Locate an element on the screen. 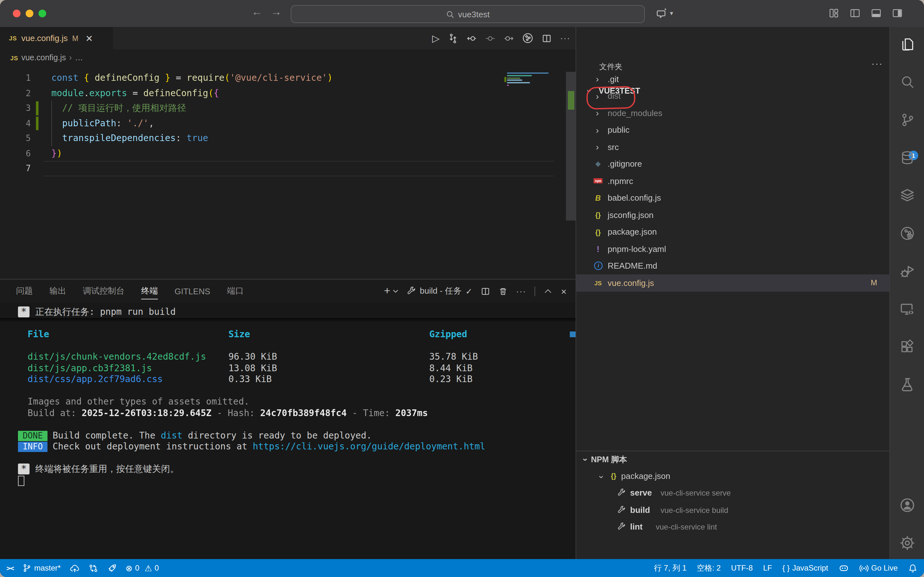  tree-item-.npmrc: npm.npmrc is located at coordinates (733, 181).